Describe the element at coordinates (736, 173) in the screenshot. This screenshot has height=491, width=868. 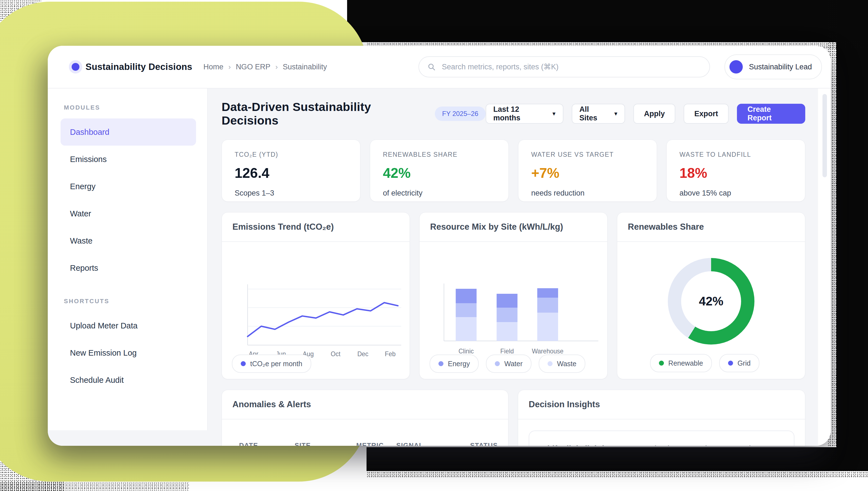
I see `kpi-value: 18%` at that location.